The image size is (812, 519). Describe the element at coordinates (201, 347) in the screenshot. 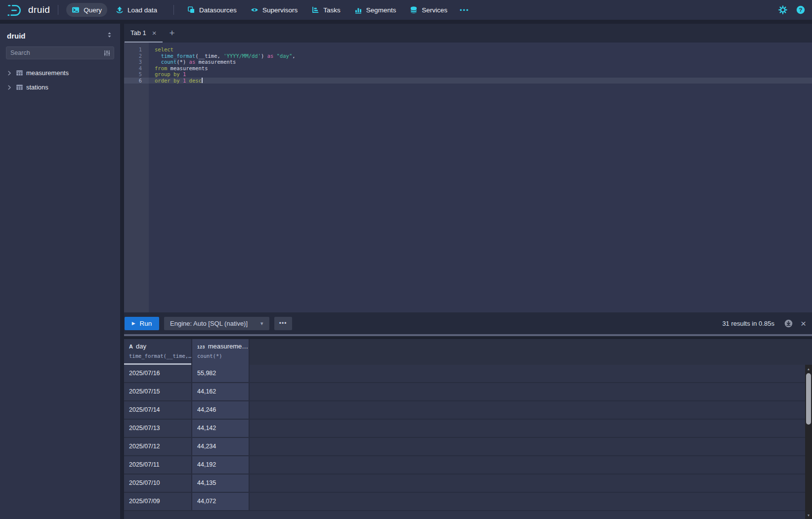

I see `number-type-icon: 123` at that location.